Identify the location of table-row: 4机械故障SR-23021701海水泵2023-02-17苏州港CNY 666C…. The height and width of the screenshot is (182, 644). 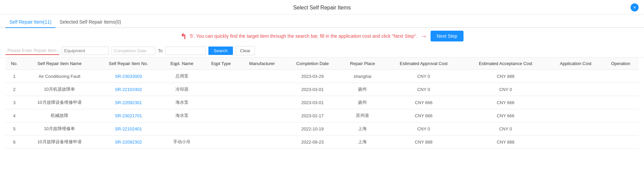
(322, 116).